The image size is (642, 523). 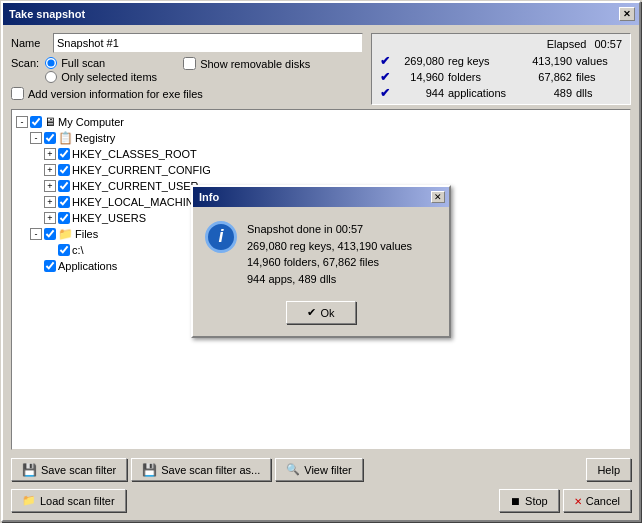 What do you see at coordinates (330, 280) in the screenshot?
I see `info-line-4: 944 apps, 489 dlls` at bounding box center [330, 280].